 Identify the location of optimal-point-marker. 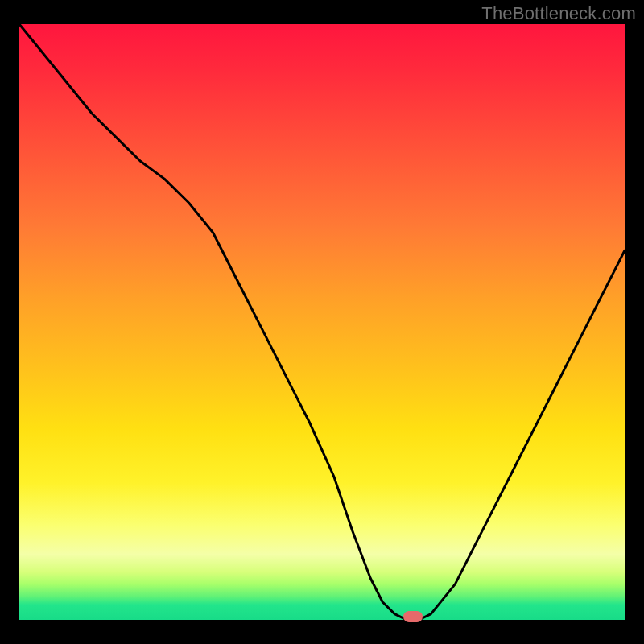
(413, 617).